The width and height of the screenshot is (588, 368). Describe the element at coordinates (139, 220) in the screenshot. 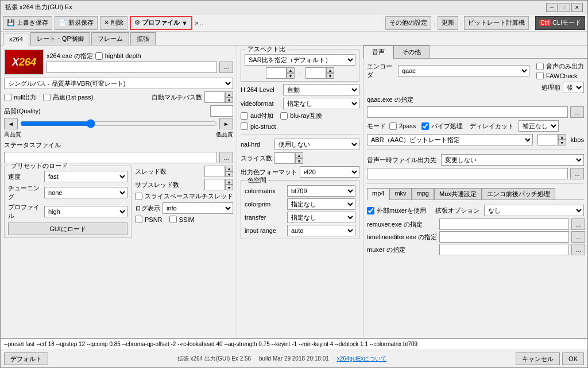

I see `psnr-checkbox` at that location.